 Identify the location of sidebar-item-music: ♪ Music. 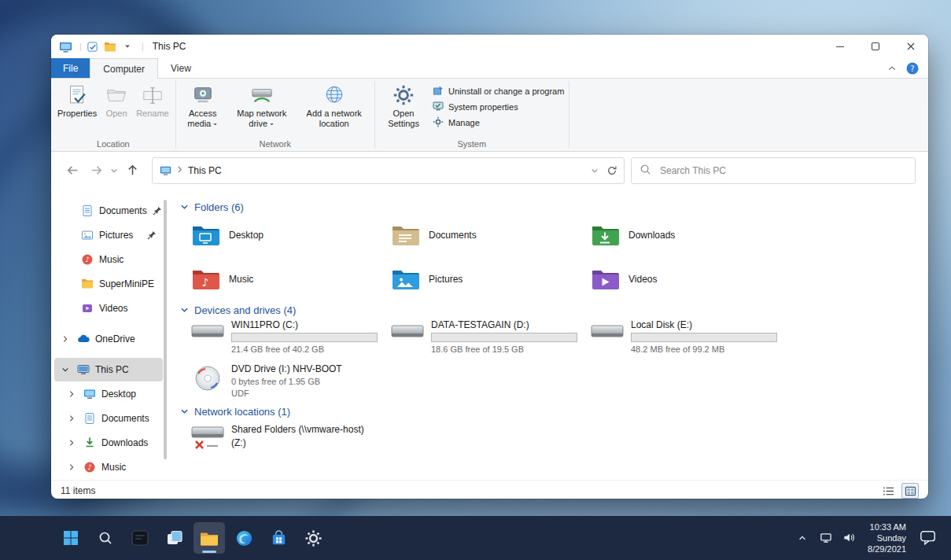
(109, 260).